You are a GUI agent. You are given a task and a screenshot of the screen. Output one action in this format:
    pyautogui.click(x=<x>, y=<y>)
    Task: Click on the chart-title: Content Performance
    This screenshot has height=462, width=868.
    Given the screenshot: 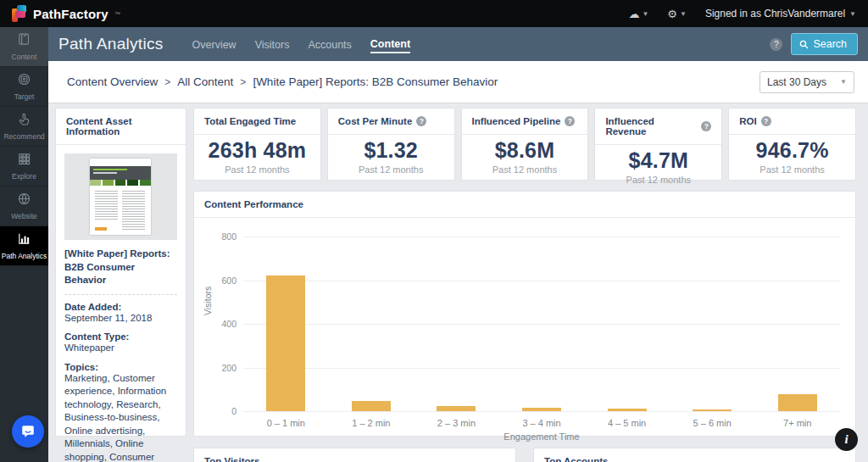 What is the action you would take?
    pyautogui.click(x=525, y=205)
    